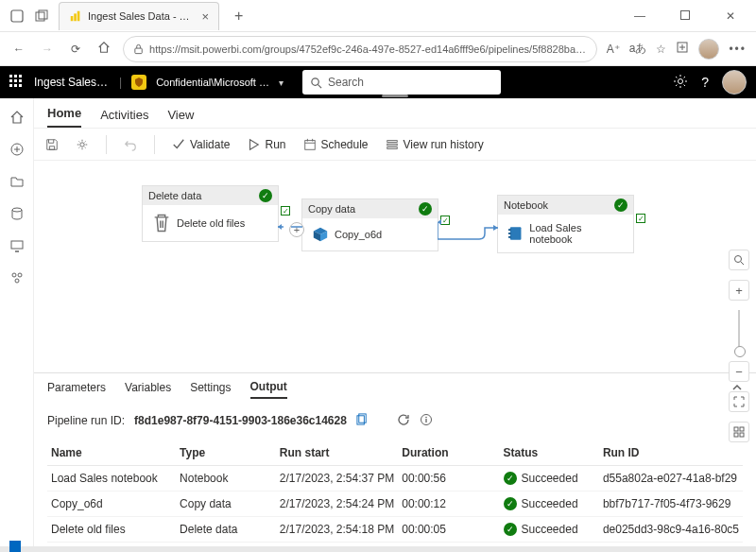  What do you see at coordinates (82, 145) in the screenshot?
I see `settings-button` at bounding box center [82, 145].